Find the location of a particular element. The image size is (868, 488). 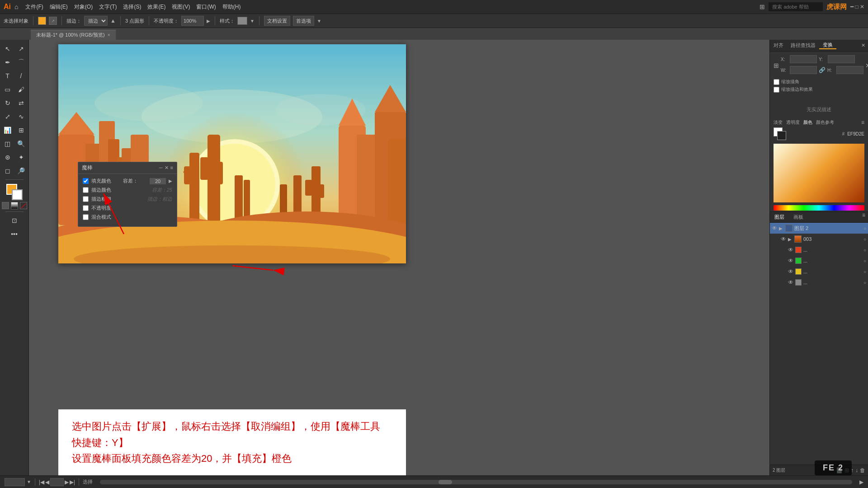

menu-file: 文件(F) is located at coordinates (34, 7).